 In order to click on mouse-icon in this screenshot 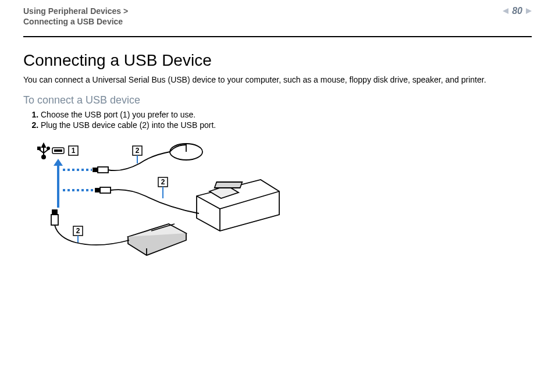, I will do `click(148, 158)`.